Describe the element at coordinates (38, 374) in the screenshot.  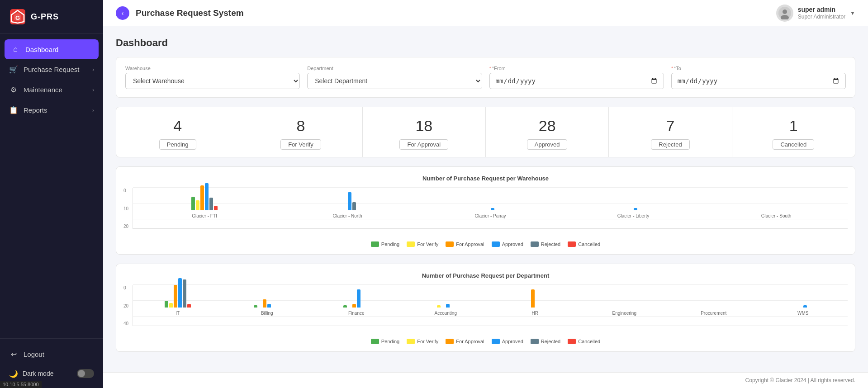
I see `dark-mode-label: Dark mode` at that location.